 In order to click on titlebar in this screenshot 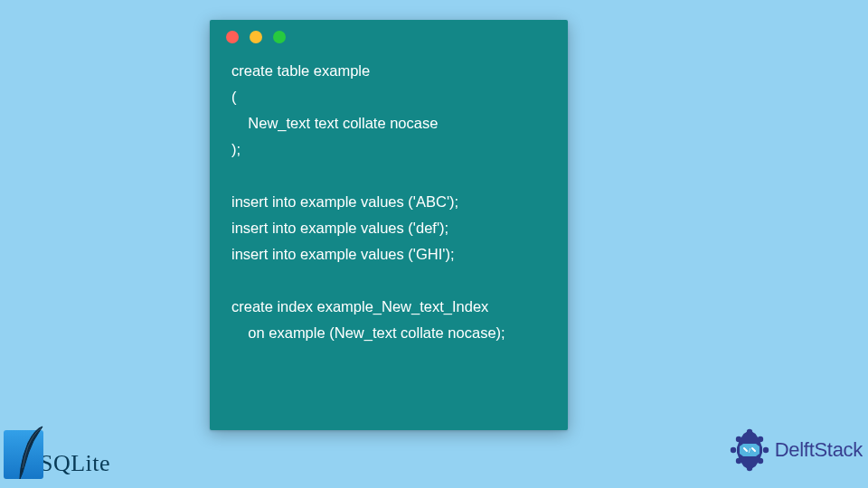, I will do `click(389, 35)`.